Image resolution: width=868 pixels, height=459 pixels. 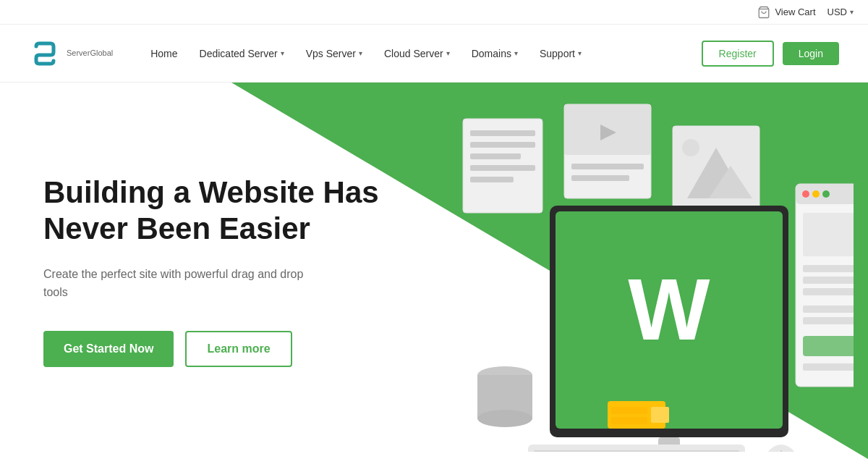 I want to click on svg-text: W, so click(x=669, y=309).